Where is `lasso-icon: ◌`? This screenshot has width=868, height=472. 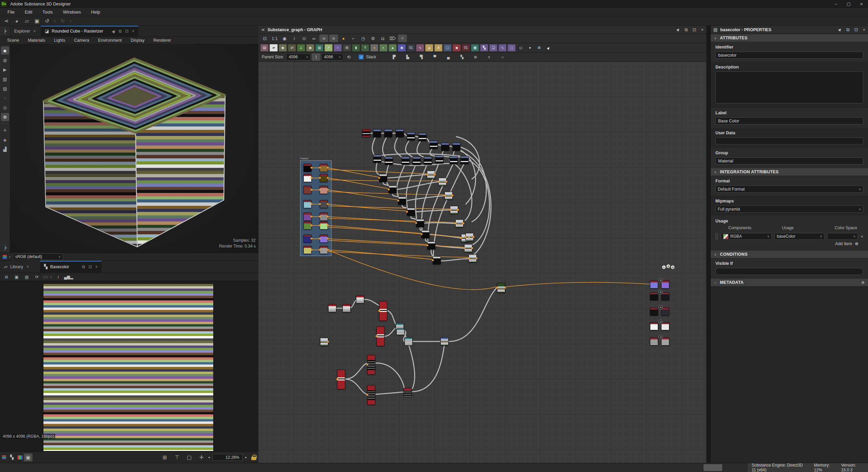
lasso-icon: ◌ is located at coordinates (5, 98).